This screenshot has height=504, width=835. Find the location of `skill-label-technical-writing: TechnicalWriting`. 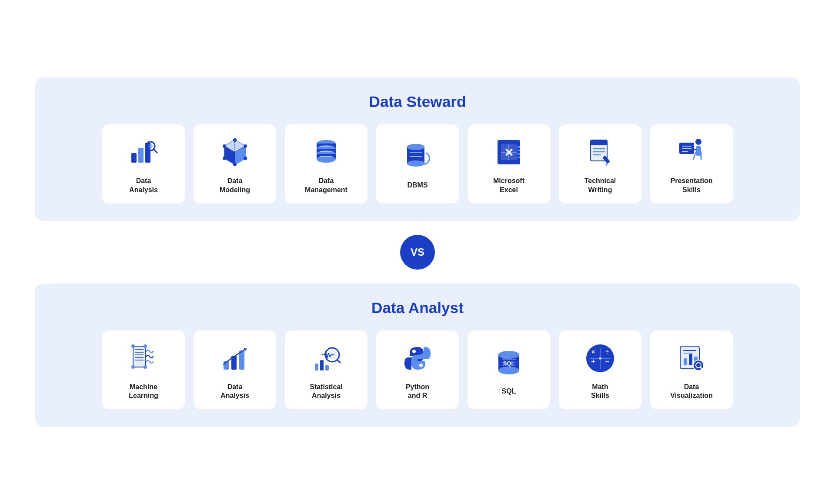

skill-label-technical-writing: TechnicalWriting is located at coordinates (600, 186).